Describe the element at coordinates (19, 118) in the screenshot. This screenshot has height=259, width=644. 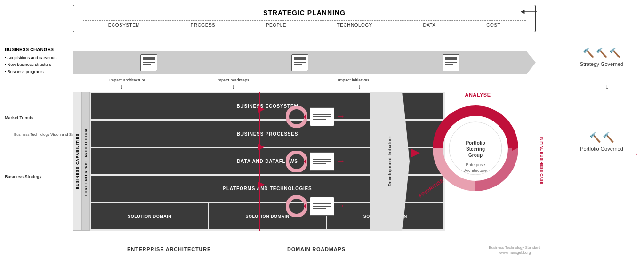
I see `market-trends-label: Market Trends` at that location.